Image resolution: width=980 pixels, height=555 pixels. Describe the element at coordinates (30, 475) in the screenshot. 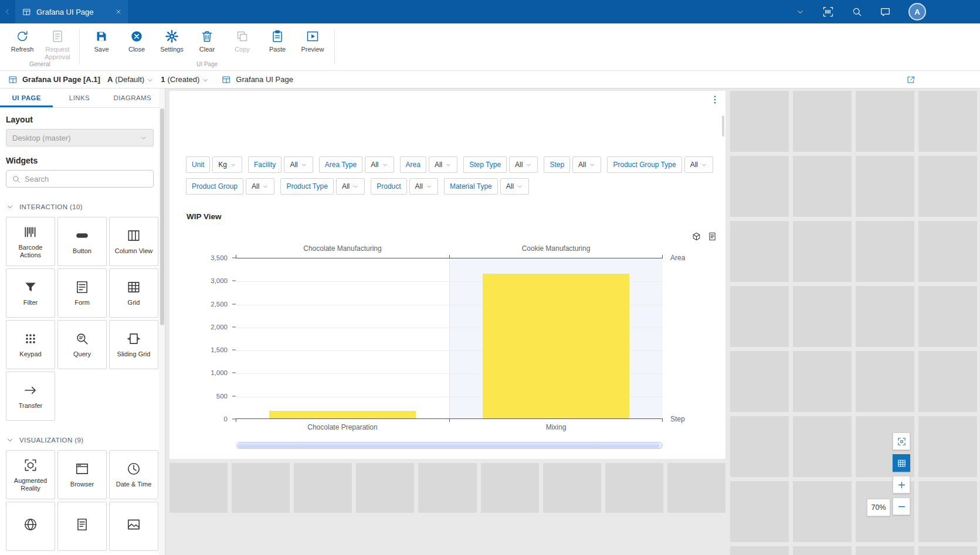

I see `widget-augmented-reality: Augmented Reality` at that location.